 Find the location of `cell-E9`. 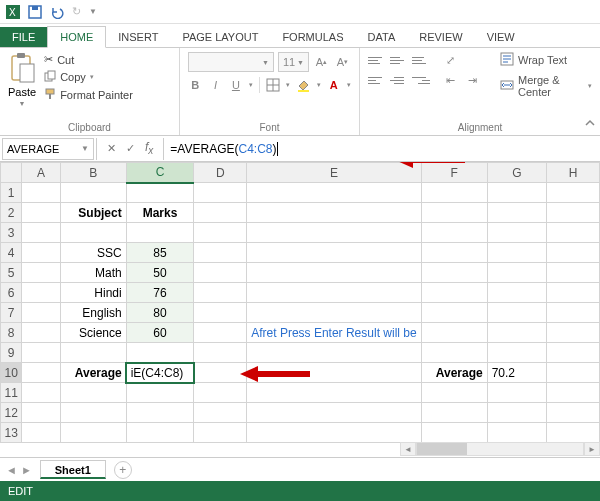

cell-E9 is located at coordinates (334, 353).